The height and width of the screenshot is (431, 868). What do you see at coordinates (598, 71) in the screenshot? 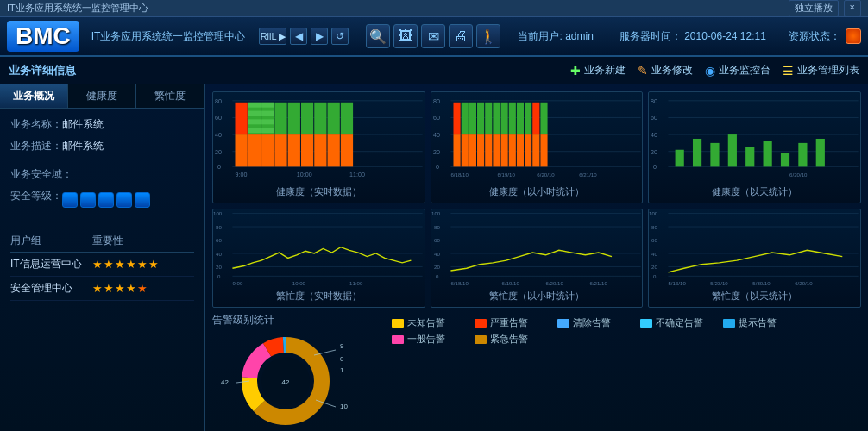
I see `create-business-btn: ✚ 业务新建` at bounding box center [598, 71].